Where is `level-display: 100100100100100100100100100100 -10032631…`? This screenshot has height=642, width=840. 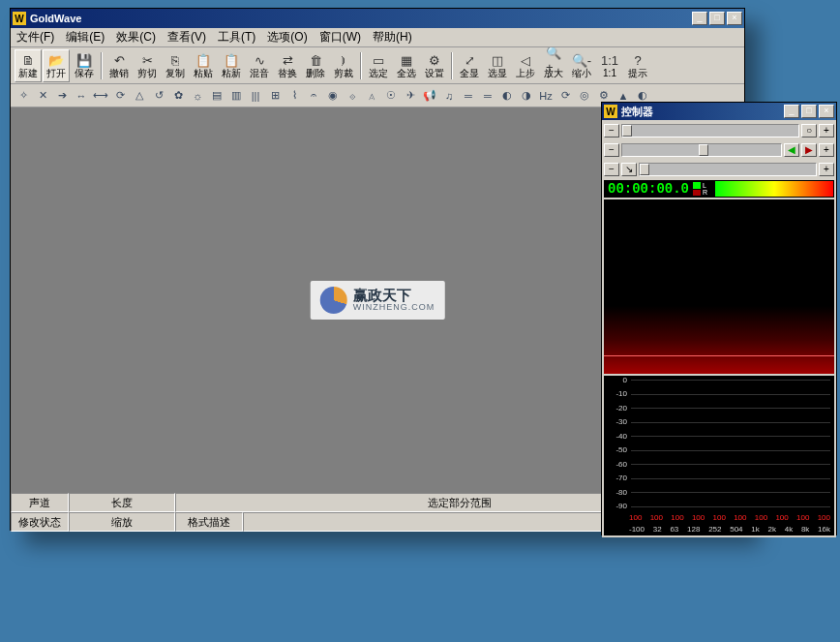
level-display: 100100100100100100100100100100 -10032631… is located at coordinates (719, 455).